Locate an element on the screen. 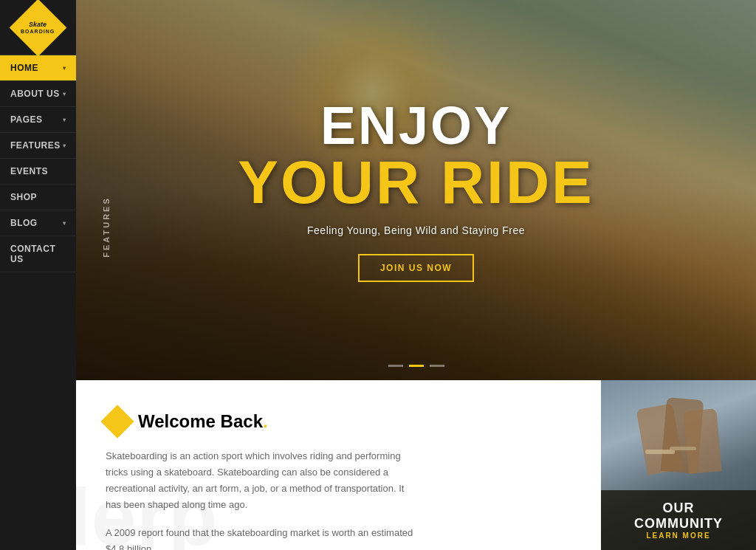 The height and width of the screenshot is (550, 756). welcome-description-1: Skateboarding is an action sport which i… is located at coordinates (261, 481).